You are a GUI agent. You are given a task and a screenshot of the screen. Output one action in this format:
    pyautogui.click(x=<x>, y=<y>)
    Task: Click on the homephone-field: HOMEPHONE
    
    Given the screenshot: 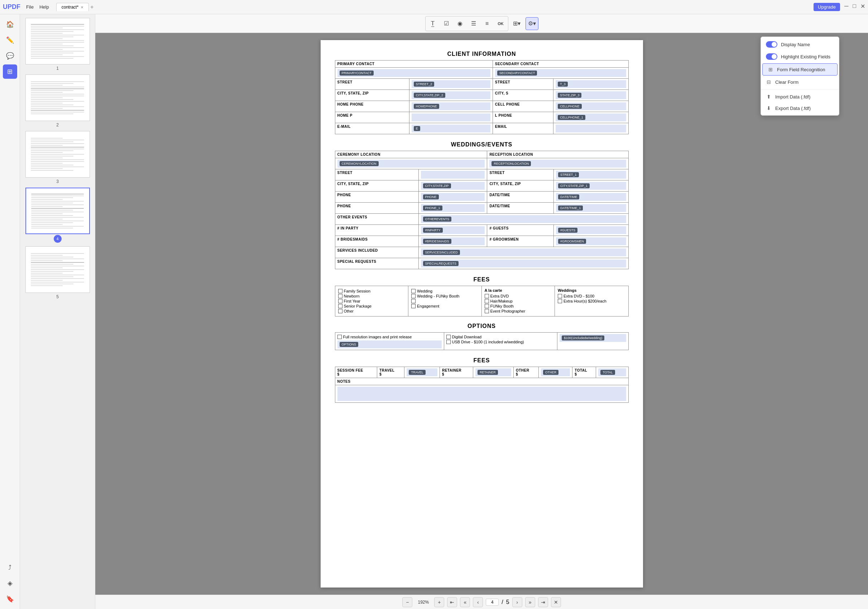 What is the action you would take?
    pyautogui.click(x=451, y=107)
    